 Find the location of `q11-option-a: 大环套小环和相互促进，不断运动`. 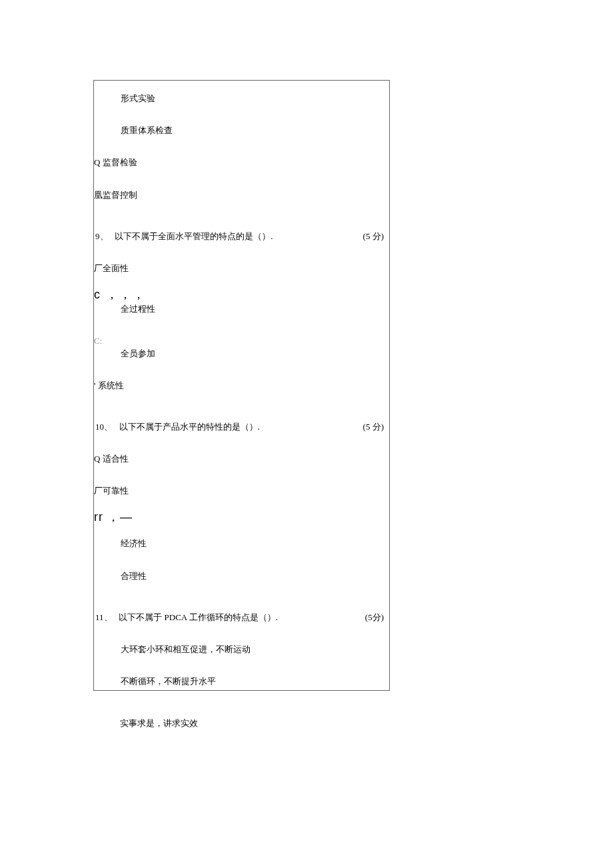

q11-option-a: 大环套小环和相互促进，不断运动 is located at coordinates (241, 650).